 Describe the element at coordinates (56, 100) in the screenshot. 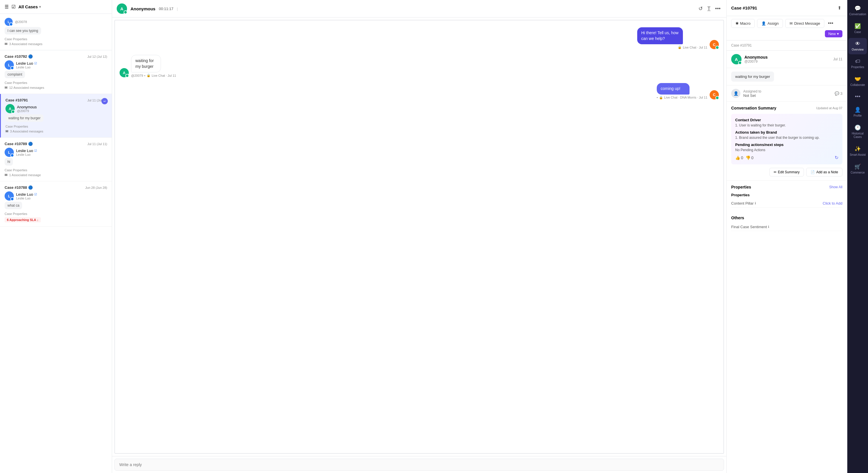

I see `case-item-header: Case #10791 Jul 11 (Jul 11)` at that location.